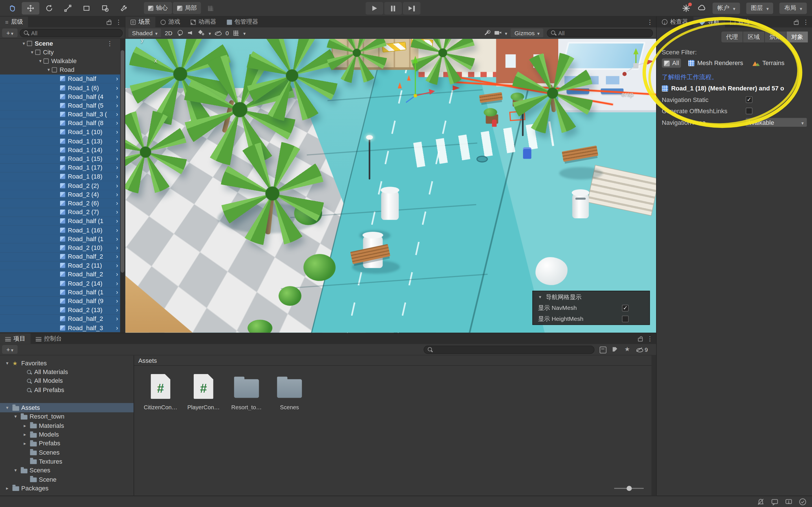 This screenshot has height=507, width=812. I want to click on project-tree-item: Assets, so click(67, 408).